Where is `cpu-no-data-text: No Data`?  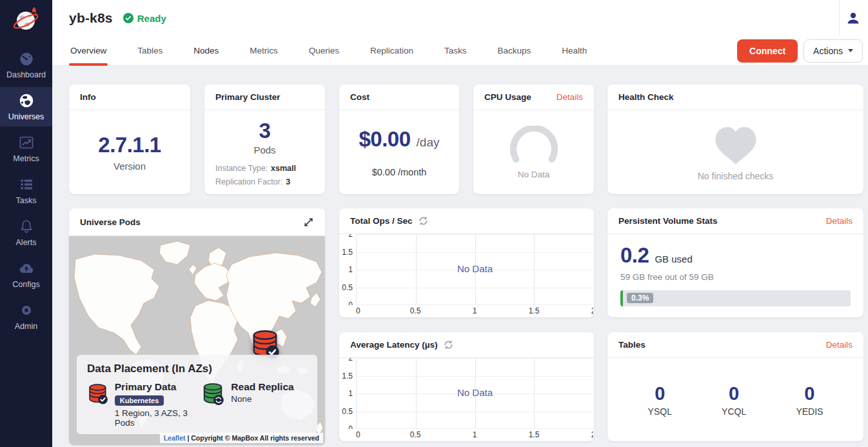 cpu-no-data-text: No Data is located at coordinates (534, 174).